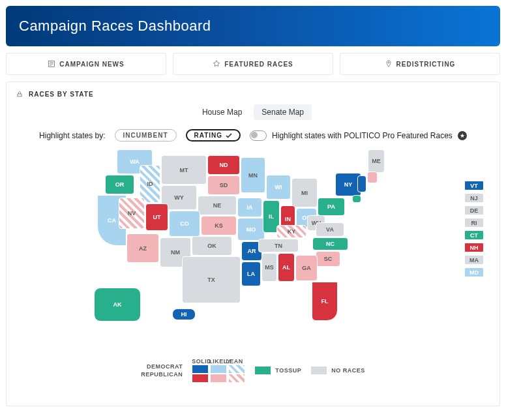  Describe the element at coordinates (348, 370) in the screenshot. I see `legend-noraces: NO RACES` at that location.